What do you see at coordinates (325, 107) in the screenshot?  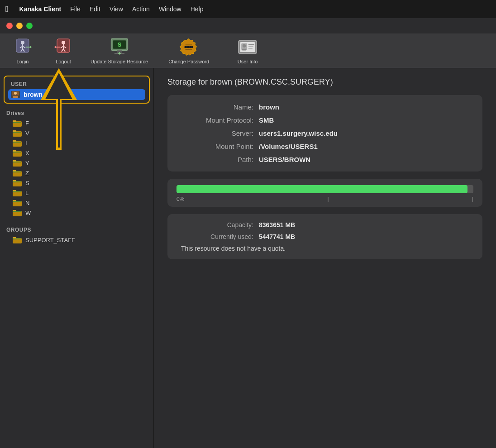 I see `name-row: Name: brown` at bounding box center [325, 107].